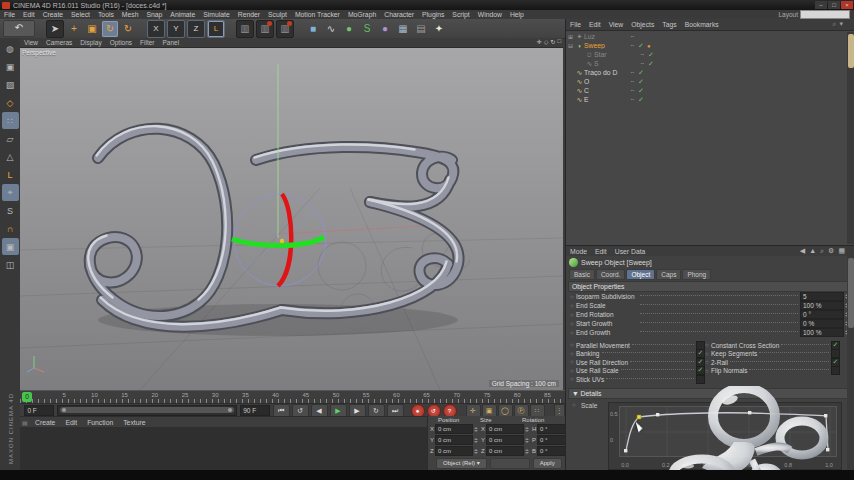 The width and height of the screenshot is (854, 480). What do you see at coordinates (640, 274) in the screenshot?
I see `tab-object: Object` at bounding box center [640, 274].